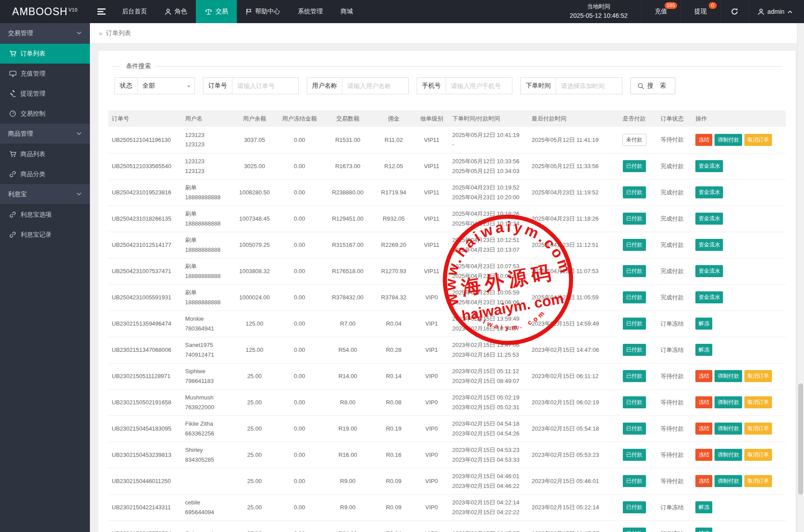 Image resolution: width=804 pixels, height=532 pixels. Describe the element at coordinates (102, 12) in the screenshot. I see `menu-toggle-button` at that location.